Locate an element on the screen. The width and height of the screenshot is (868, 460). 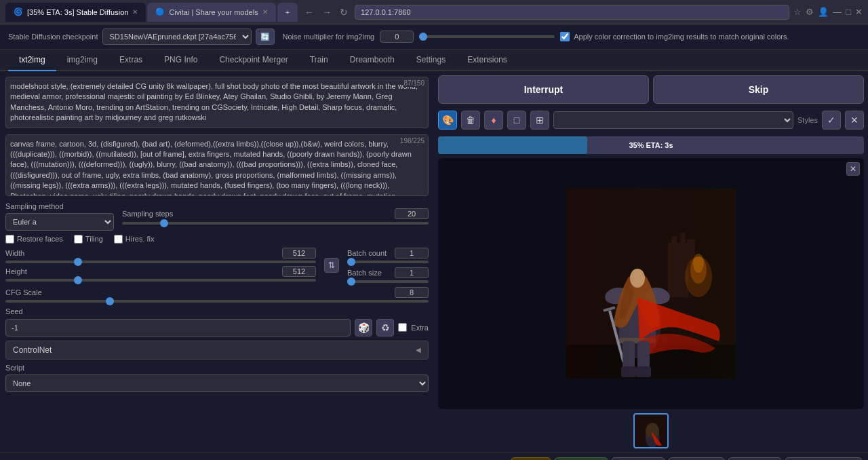
forward-button: → is located at coordinates (327, 12).